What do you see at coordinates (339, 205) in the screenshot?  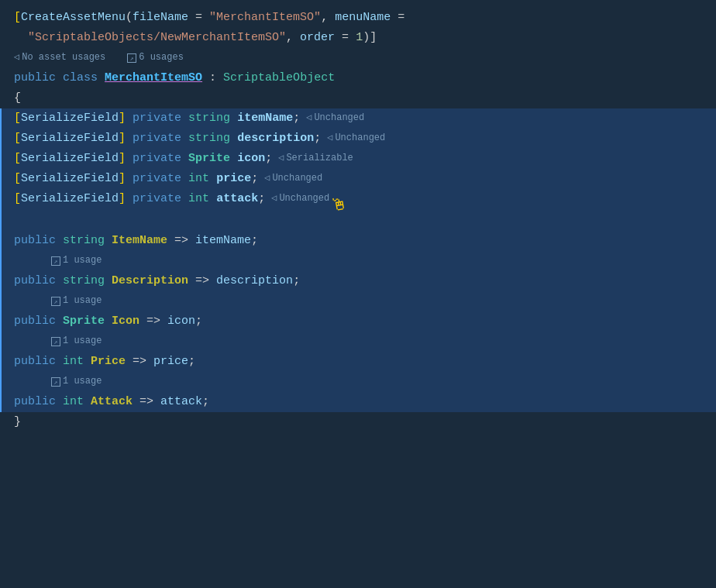 I see `mouse-cursor: 🖱` at bounding box center [339, 205].